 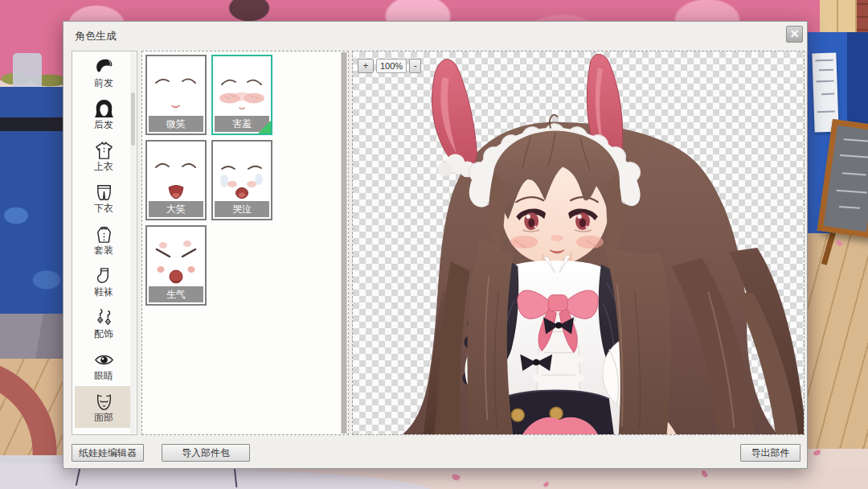 I want to click on zoom-controls: + 100% -, so click(x=389, y=66).